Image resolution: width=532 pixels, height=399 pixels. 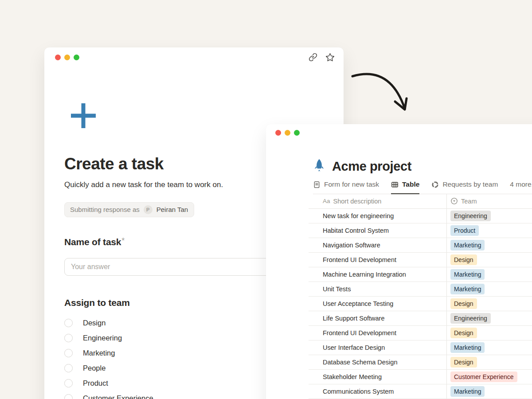 I want to click on table-window-titlebar, so click(x=399, y=133).